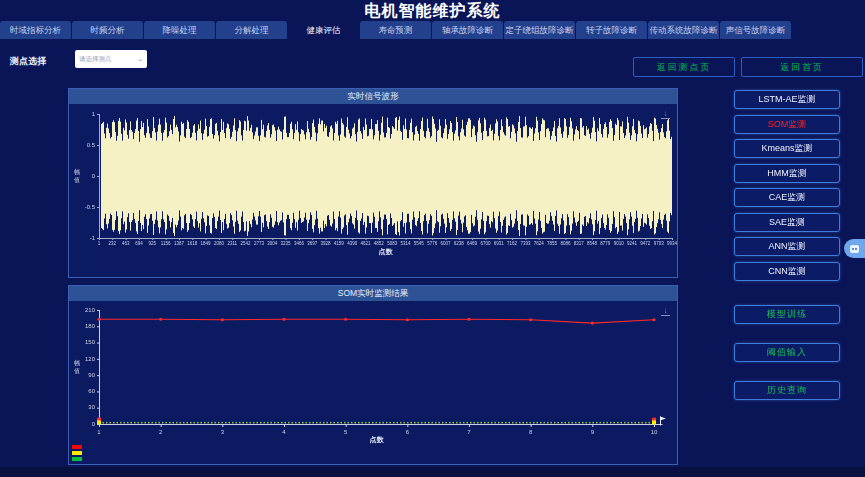 The width and height of the screenshot is (865, 477). Describe the element at coordinates (108, 60) in the screenshot. I see `point-select-placeholder: 请选择测点` at that location.